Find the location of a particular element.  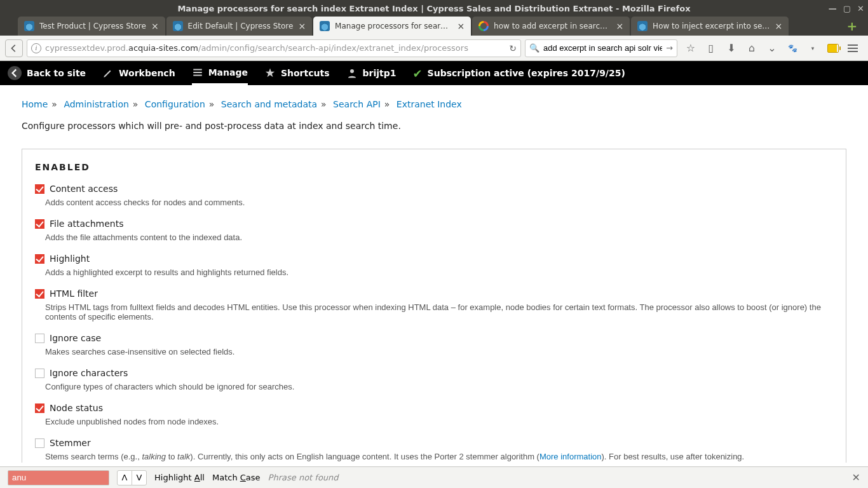

processor-label: Stemmer is located at coordinates (70, 443).